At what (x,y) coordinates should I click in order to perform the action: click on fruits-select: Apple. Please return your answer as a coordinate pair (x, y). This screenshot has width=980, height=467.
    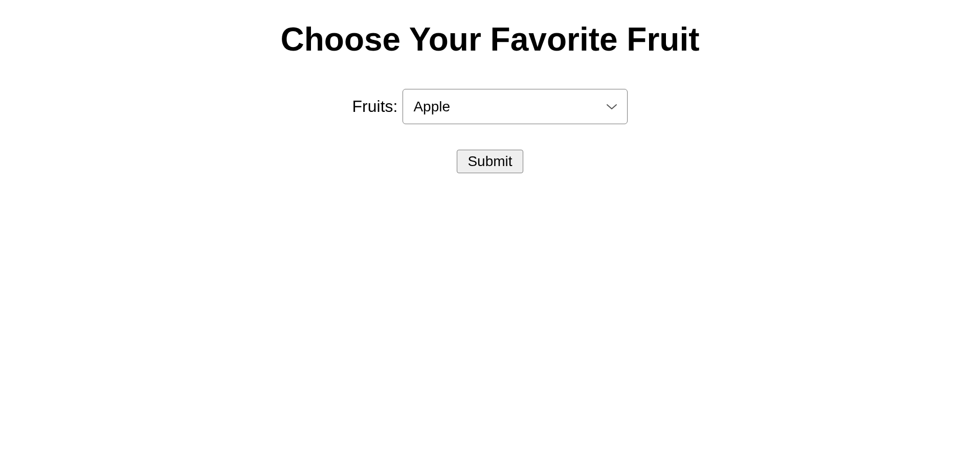
    Looking at the image, I should click on (515, 106).